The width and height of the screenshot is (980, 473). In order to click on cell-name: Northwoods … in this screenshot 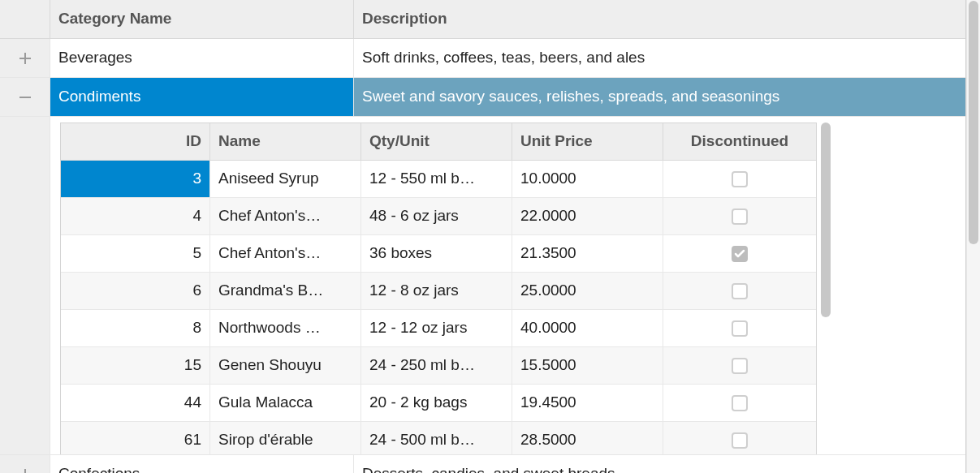, I will do `click(286, 328)`.